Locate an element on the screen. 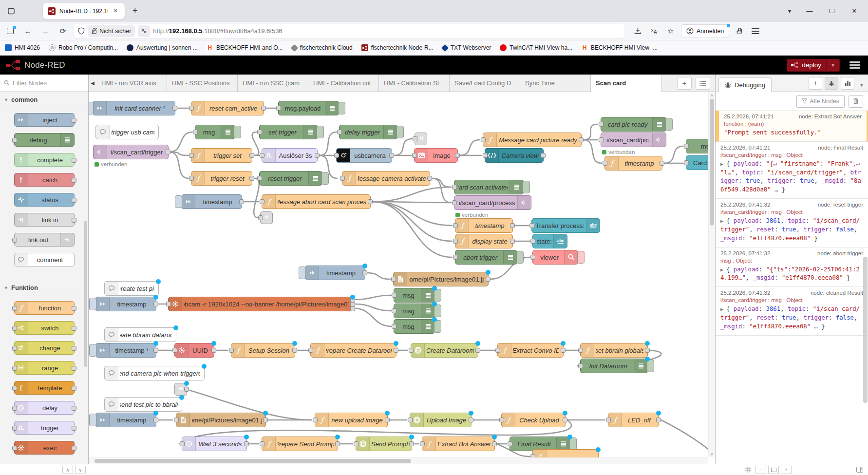  console-expand-icon is located at coordinates (860, 470).